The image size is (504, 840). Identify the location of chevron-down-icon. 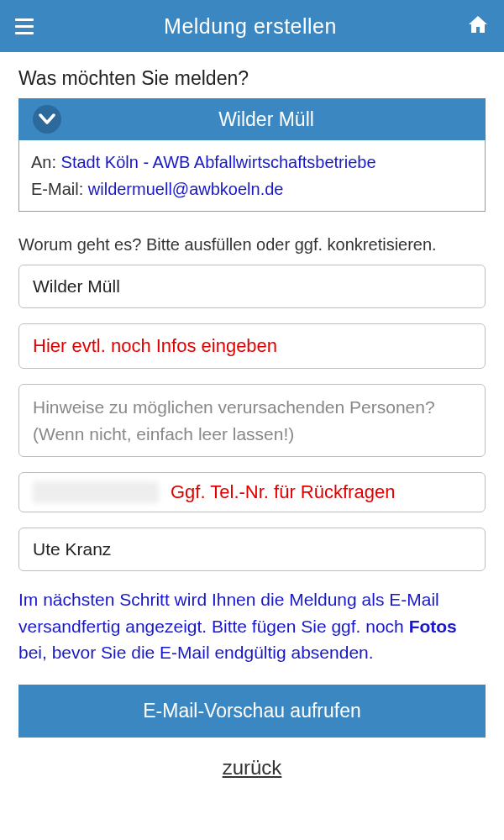
(47, 119).